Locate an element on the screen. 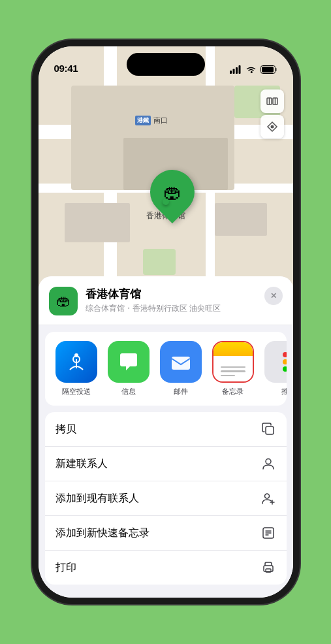 Image resolution: width=331 pixels, height=644 pixels. venue-name: 香港体育馆 is located at coordinates (171, 294).